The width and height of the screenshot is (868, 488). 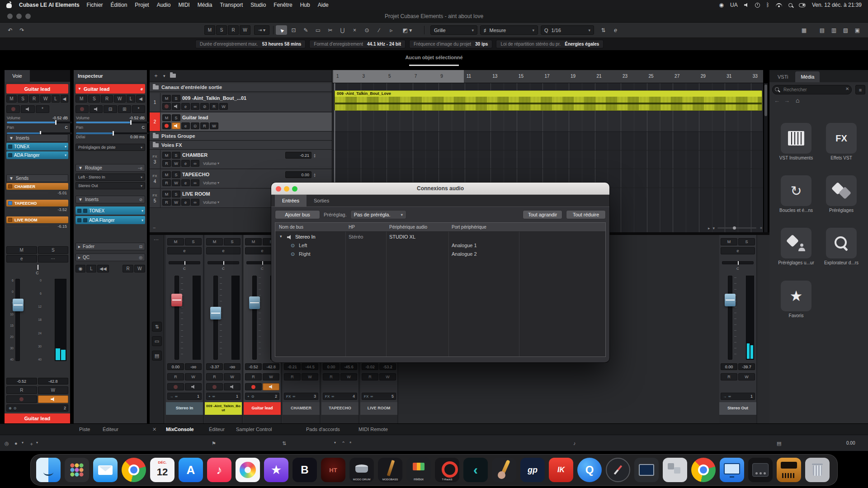 I want to click on channel-name: Stereo In, so click(x=184, y=408).